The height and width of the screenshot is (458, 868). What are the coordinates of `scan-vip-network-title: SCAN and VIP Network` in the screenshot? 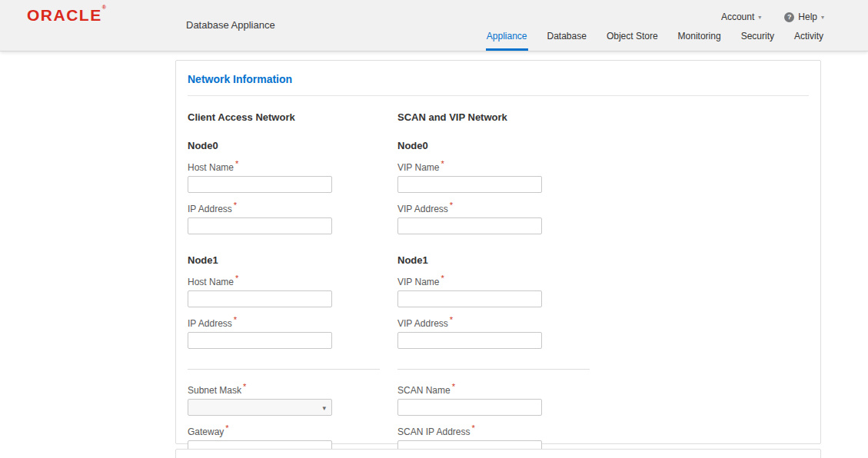 It's located at (494, 117).